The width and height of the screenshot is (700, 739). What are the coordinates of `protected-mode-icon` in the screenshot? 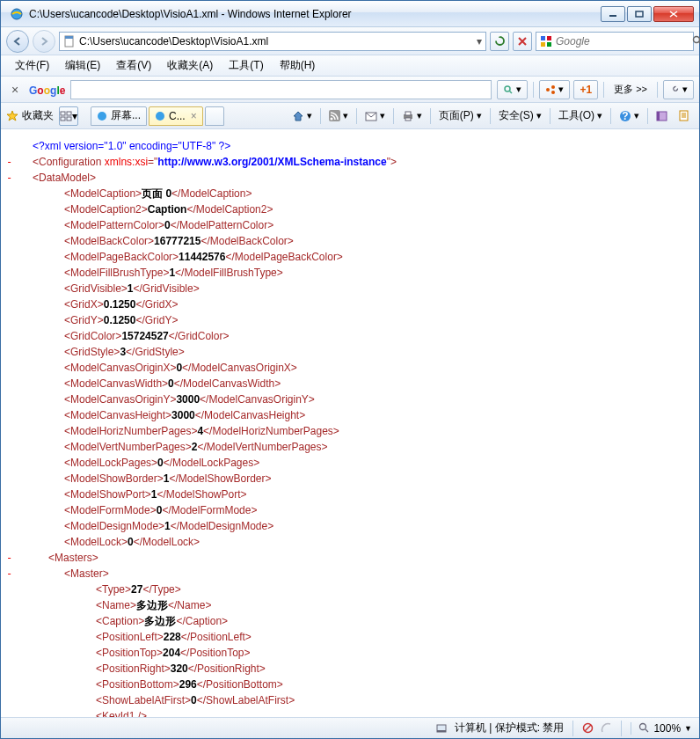 It's located at (587, 728).